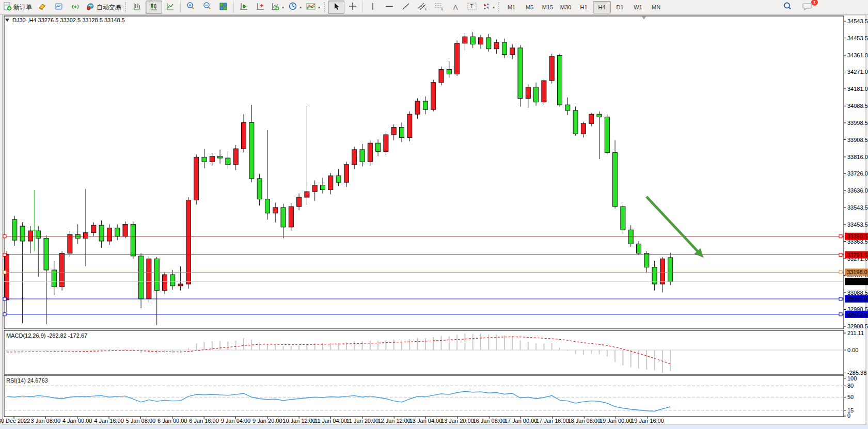  I want to click on periods-button: ▾, so click(295, 7).